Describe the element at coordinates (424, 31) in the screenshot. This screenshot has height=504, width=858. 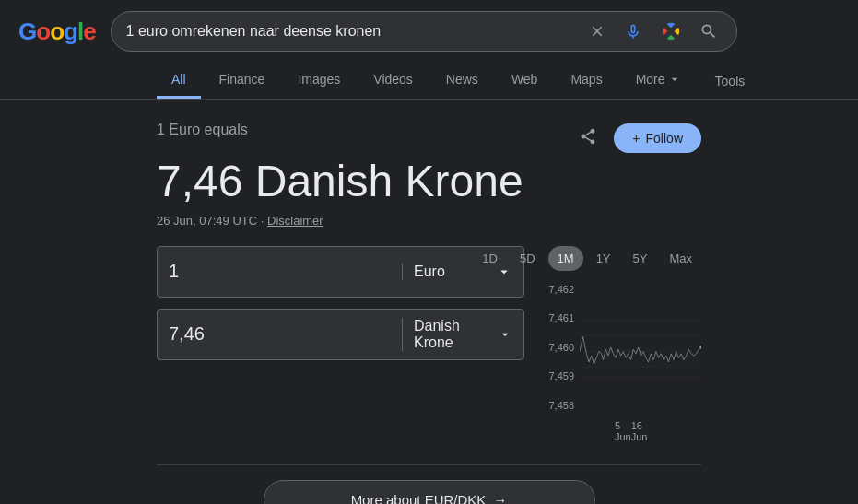
I see `search-bar` at that location.